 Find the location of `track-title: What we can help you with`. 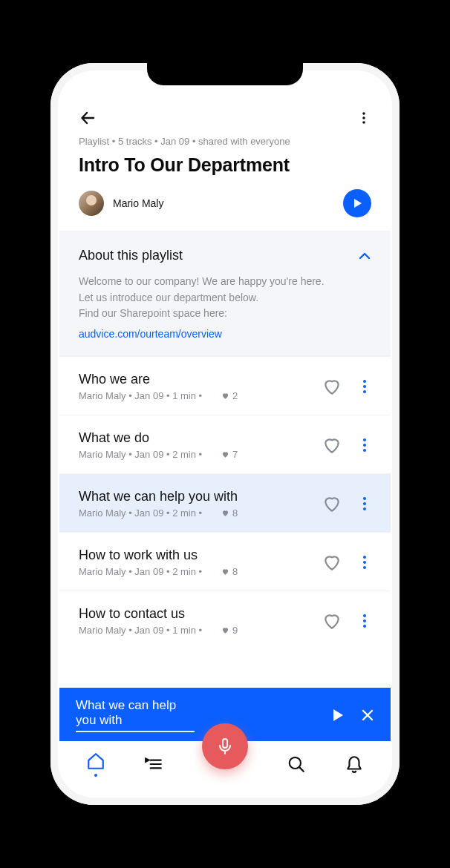

track-title: What we can help you with is located at coordinates (195, 497).